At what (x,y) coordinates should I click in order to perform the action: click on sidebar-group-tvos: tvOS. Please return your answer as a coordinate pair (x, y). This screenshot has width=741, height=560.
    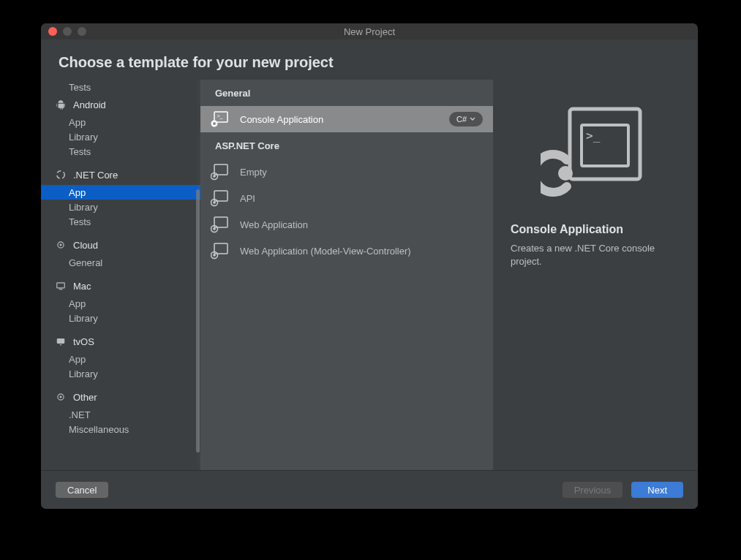
    Looking at the image, I should click on (121, 341).